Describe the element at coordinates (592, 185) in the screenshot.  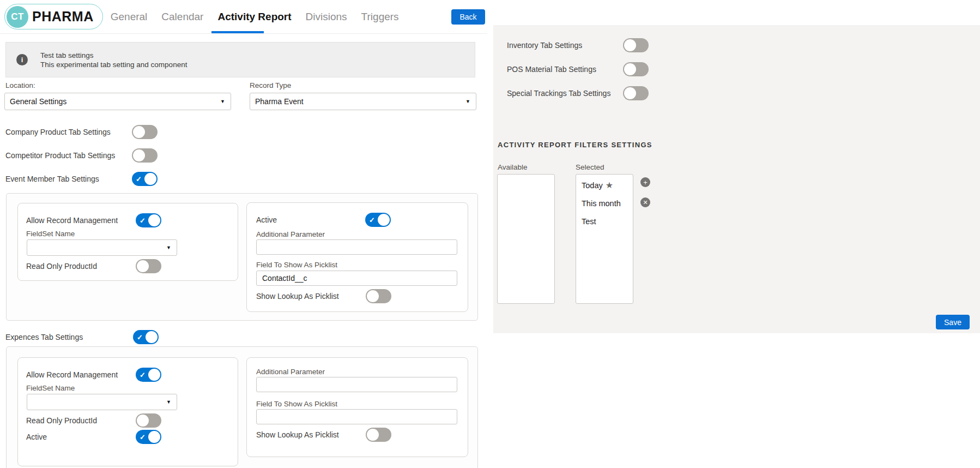
I see `list-item-label: Today` at that location.